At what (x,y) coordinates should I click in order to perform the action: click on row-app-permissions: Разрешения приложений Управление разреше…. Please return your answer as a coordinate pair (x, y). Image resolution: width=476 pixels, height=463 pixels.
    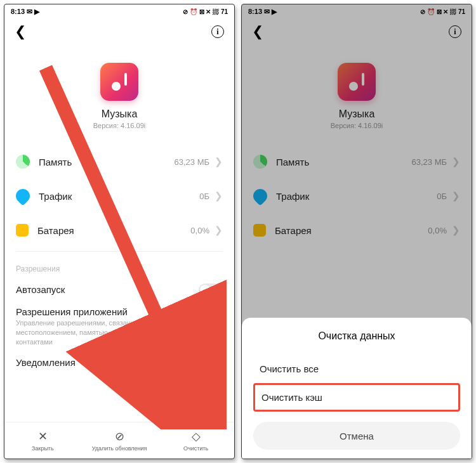
    Looking at the image, I should click on (119, 327).